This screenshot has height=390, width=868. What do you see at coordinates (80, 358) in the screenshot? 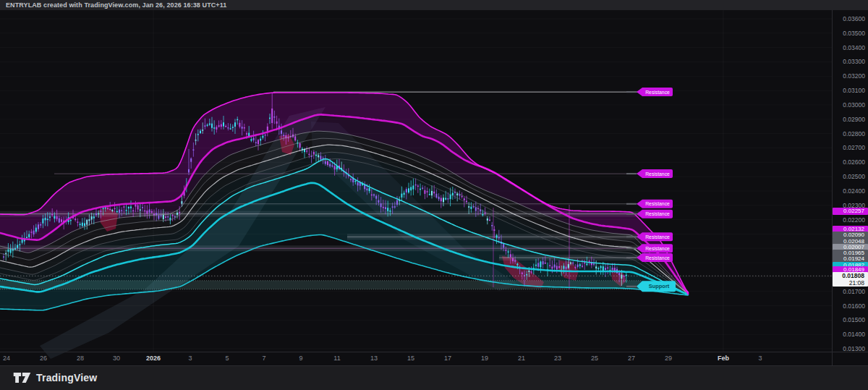
I see `time-label: 28` at bounding box center [80, 358].